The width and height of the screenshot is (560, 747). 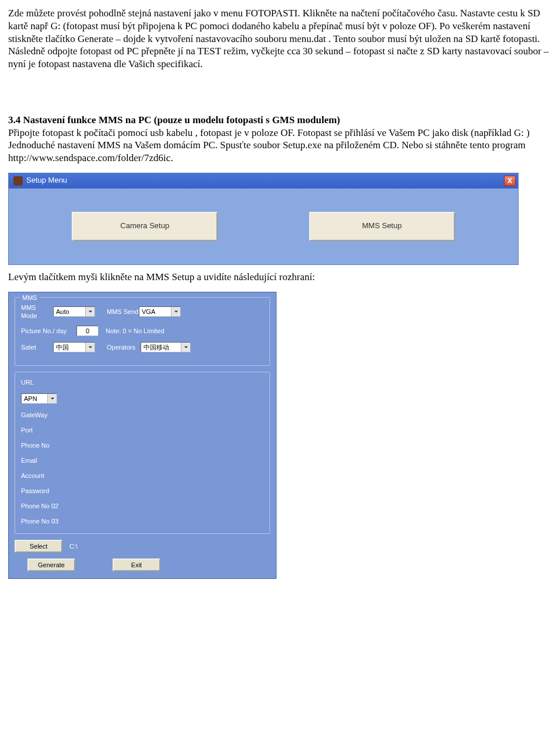 I want to click on app-icon, so click(x=18, y=181).